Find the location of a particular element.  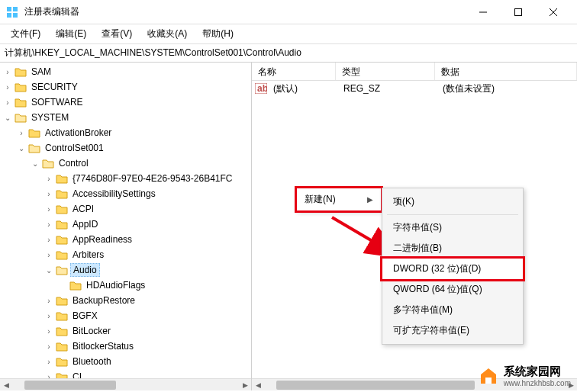

watermark-icon is located at coordinates (488, 376).